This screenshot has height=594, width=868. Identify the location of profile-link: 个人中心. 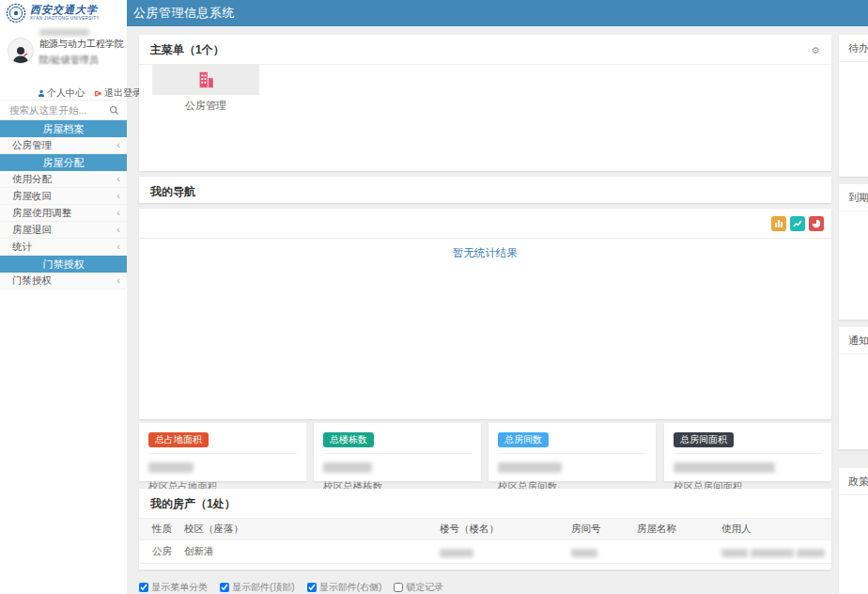
(61, 93).